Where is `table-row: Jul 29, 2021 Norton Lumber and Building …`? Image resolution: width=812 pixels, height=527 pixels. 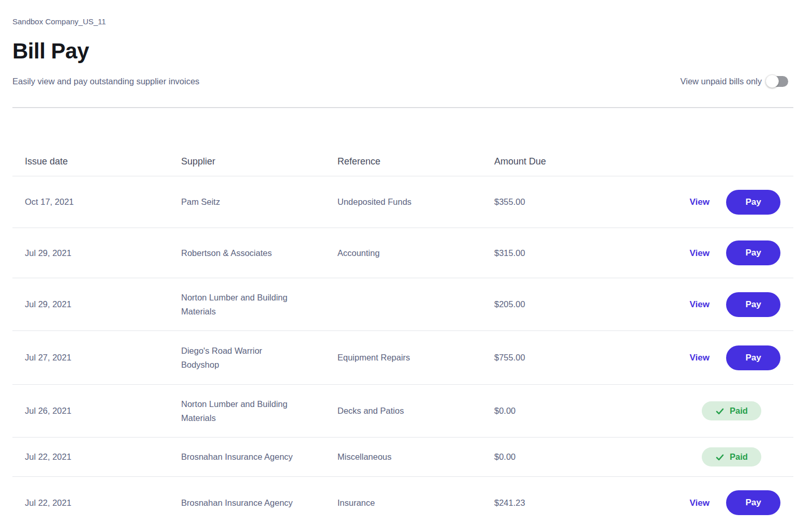
table-row: Jul 29, 2021 Norton Lumber and Building … is located at coordinates (403, 305).